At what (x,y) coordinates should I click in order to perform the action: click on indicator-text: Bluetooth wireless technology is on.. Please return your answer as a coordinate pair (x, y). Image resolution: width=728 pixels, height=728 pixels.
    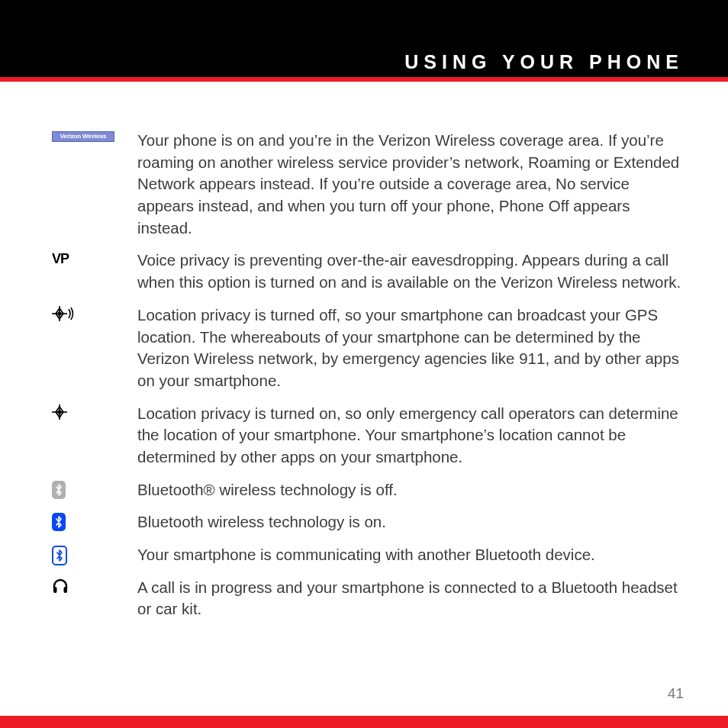
    Looking at the image, I should click on (411, 522).